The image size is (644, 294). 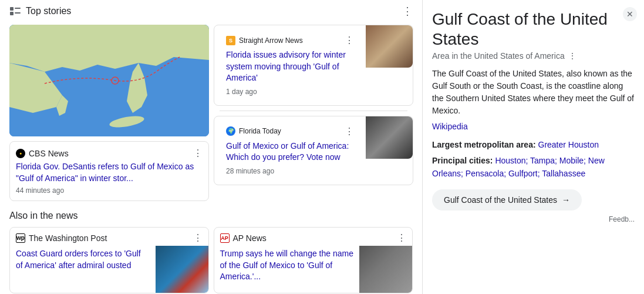 What do you see at coordinates (313, 65) in the screenshot?
I see `story-card-1: S Straight Arrow News ⋮ Florida issues a…` at bounding box center [313, 65].